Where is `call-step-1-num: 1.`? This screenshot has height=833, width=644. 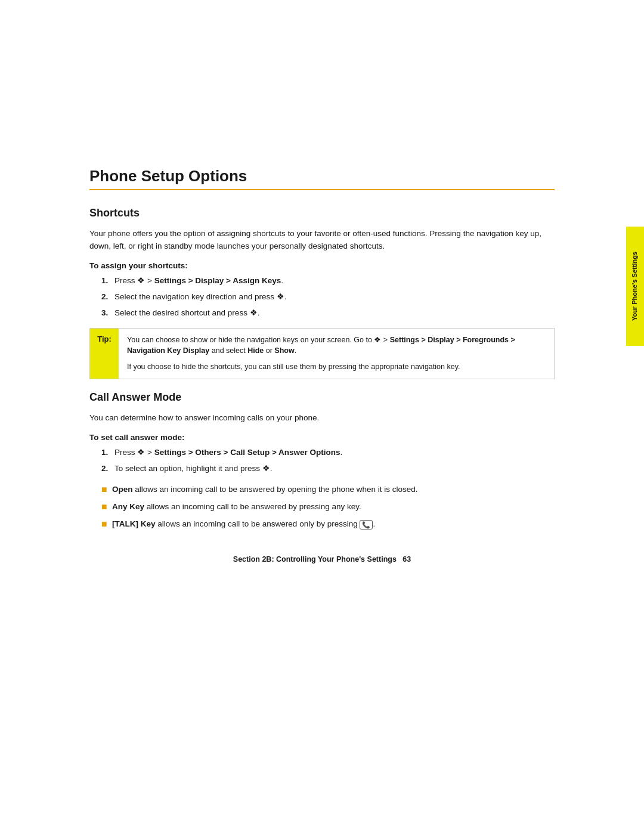
call-step-1-num: 1. is located at coordinates (108, 453).